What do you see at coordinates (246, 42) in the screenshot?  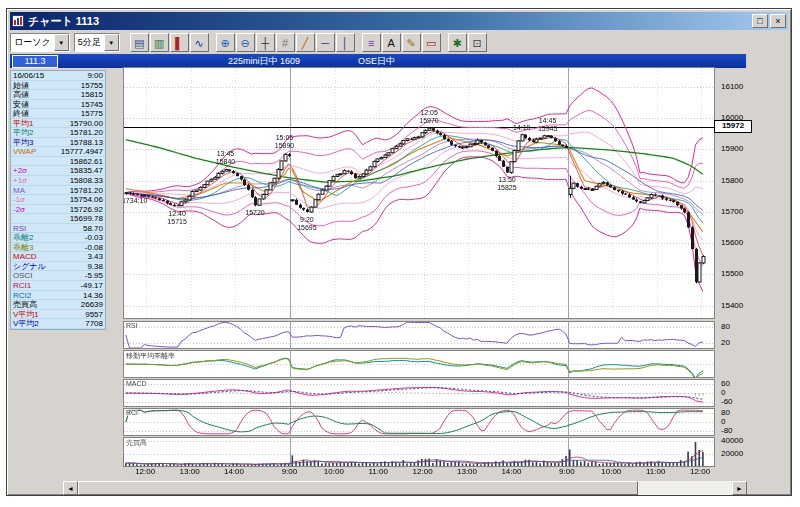 I see `zoom-out-icon: ⊖` at bounding box center [246, 42].